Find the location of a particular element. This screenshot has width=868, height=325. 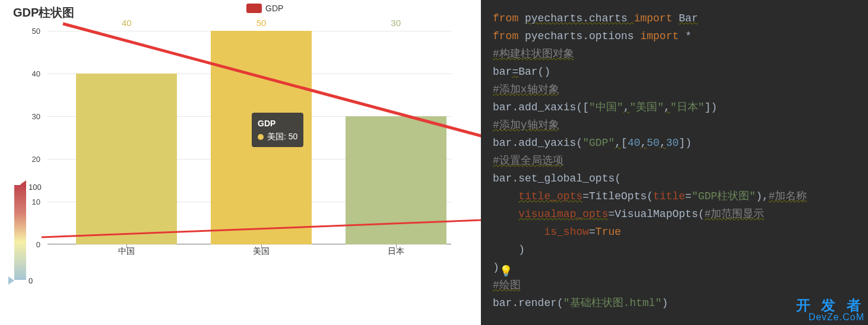

code-line: is_show=True is located at coordinates (674, 232).